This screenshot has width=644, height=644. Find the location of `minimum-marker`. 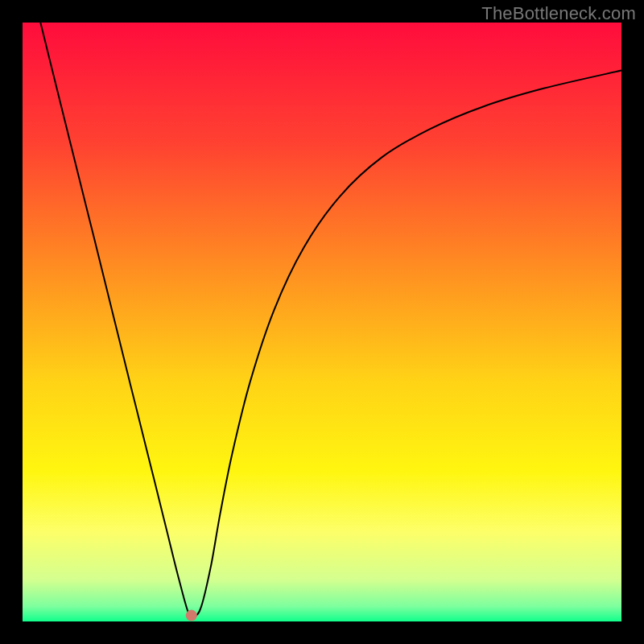

minimum-marker is located at coordinates (192, 616).